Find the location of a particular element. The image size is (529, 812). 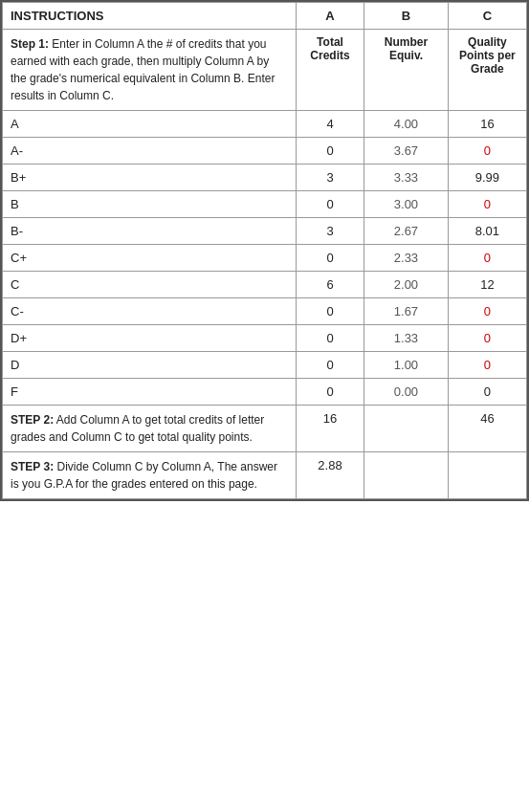

grade-points: 9.99 is located at coordinates (487, 178).